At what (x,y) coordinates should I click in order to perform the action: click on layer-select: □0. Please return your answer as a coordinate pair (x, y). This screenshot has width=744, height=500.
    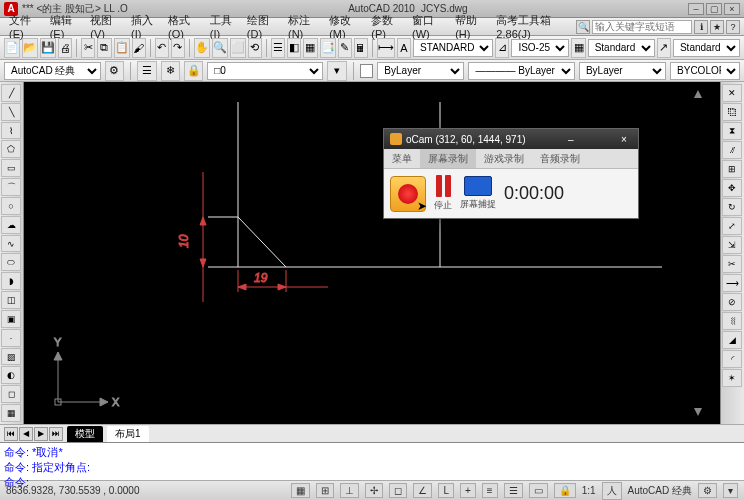
    Looking at the image, I should click on (265, 71).